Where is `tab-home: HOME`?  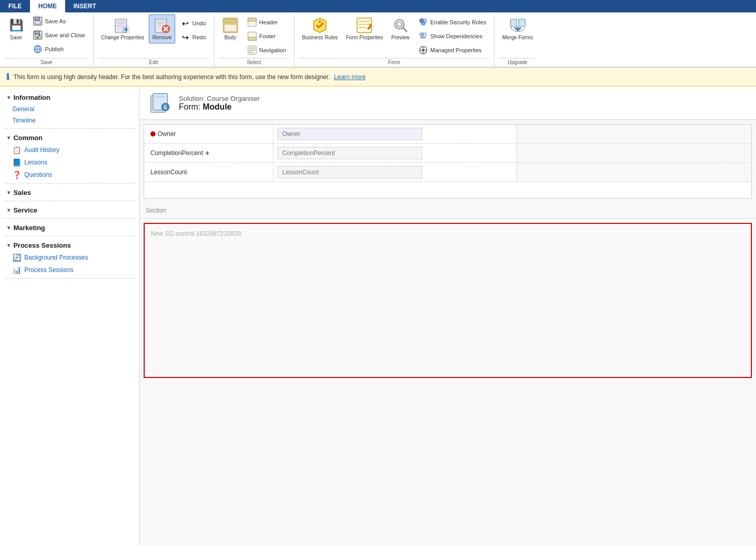 tab-home: HOME is located at coordinates (48, 6).